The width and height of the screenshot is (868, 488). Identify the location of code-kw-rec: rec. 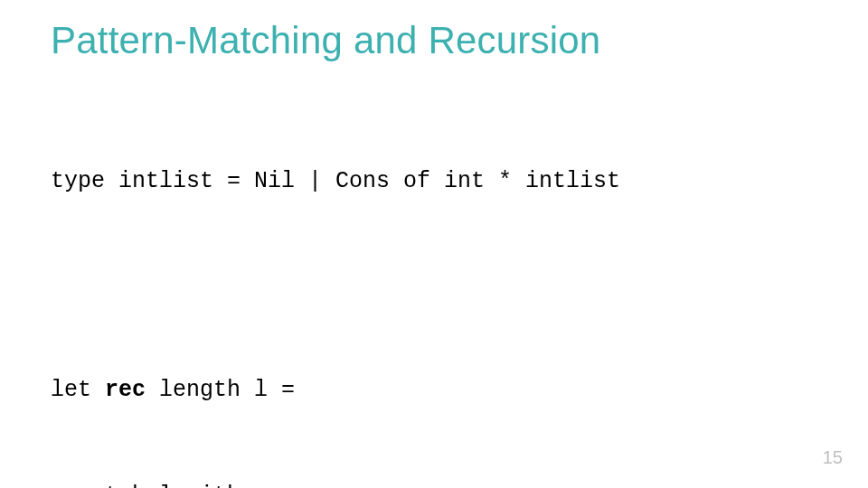
(125, 390).